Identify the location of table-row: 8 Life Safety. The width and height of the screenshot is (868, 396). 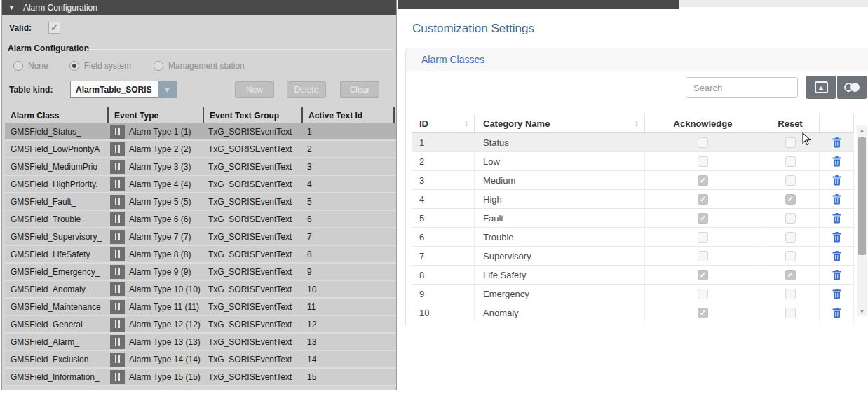
(633, 275).